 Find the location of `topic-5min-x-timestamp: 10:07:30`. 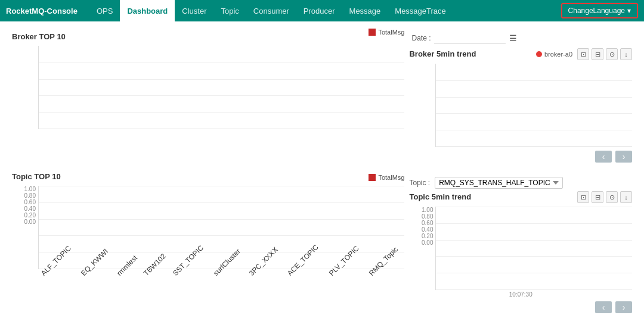

topic-5min-x-timestamp: 10:07:30 is located at coordinates (521, 294).